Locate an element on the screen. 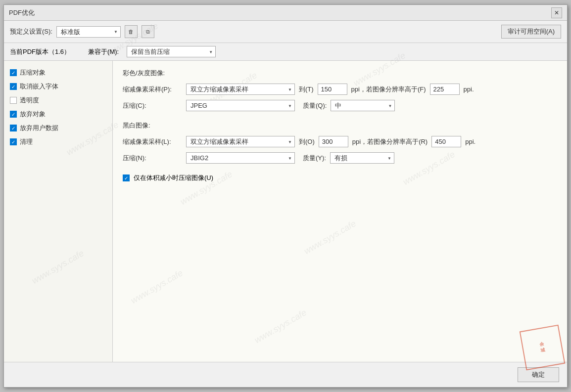 This screenshot has height=392, width=571. color-downsample-select-wrapper: 双立方缩减像素采样 平均缩减像素采样 次像素采样 关闭 is located at coordinates (240, 89).